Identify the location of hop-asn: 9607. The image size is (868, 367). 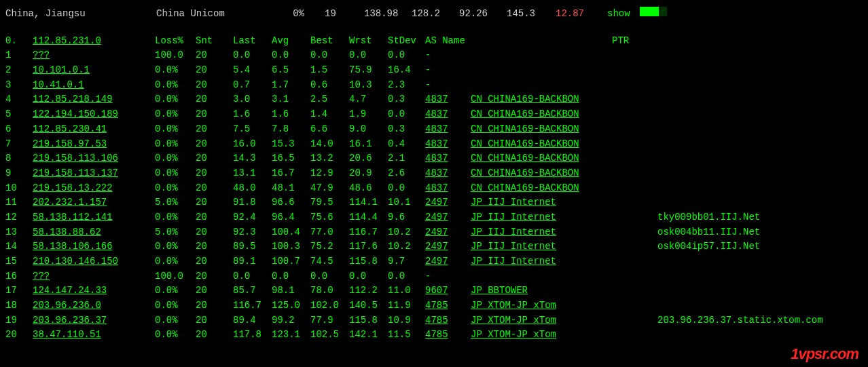
(448, 291).